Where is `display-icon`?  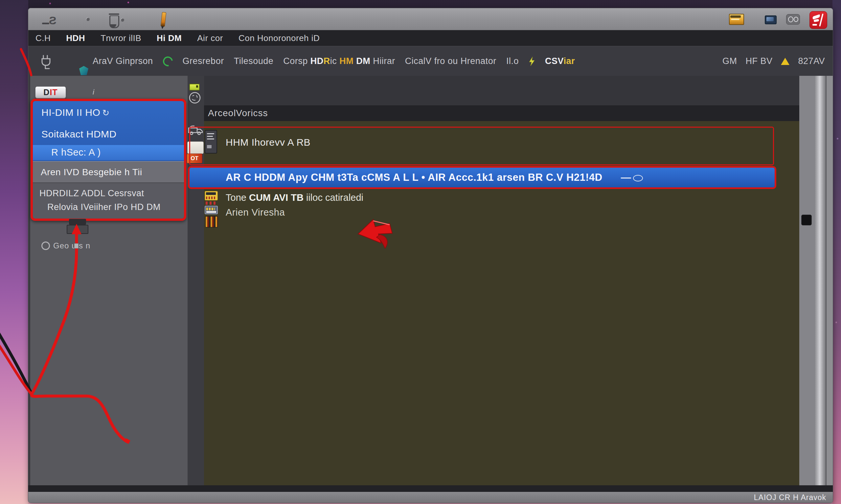
display-icon is located at coordinates (771, 20).